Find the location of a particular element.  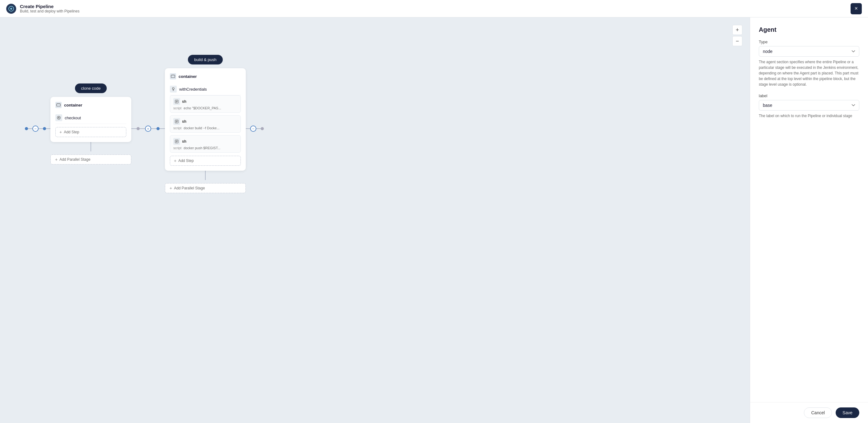

minus-button-1: − is located at coordinates (35, 129).